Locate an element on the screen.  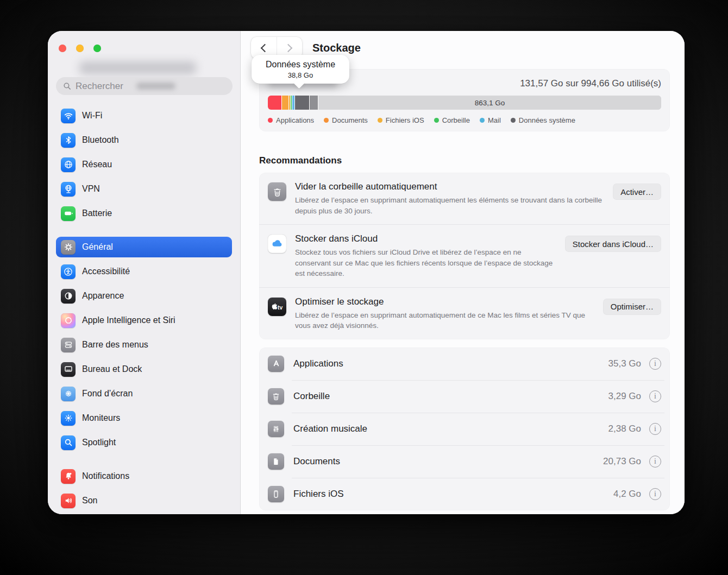
sidebar-item-wifi: Wi-Fi is located at coordinates (144, 116).